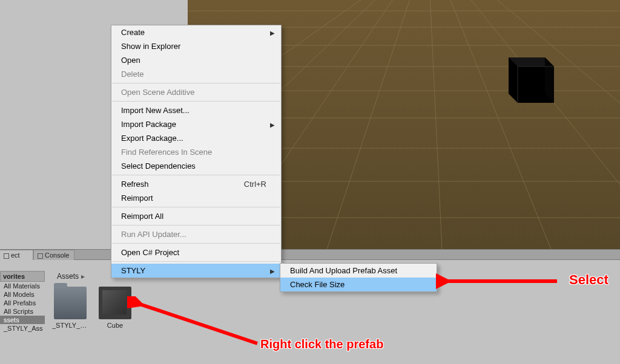 This screenshot has width=620, height=364. What do you see at coordinates (358, 284) in the screenshot?
I see `submenu-check-file-size: Check File Size` at bounding box center [358, 284].